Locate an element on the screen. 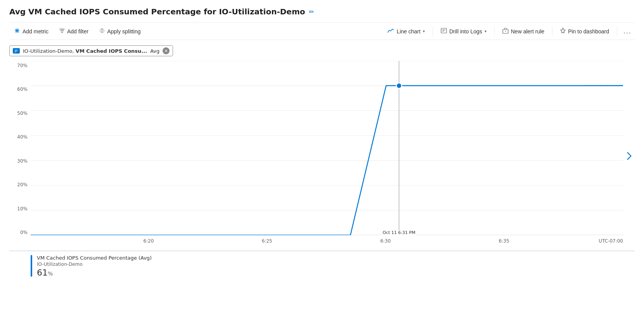 The height and width of the screenshot is (319, 644). legend-value-unit: % is located at coordinates (50, 274).